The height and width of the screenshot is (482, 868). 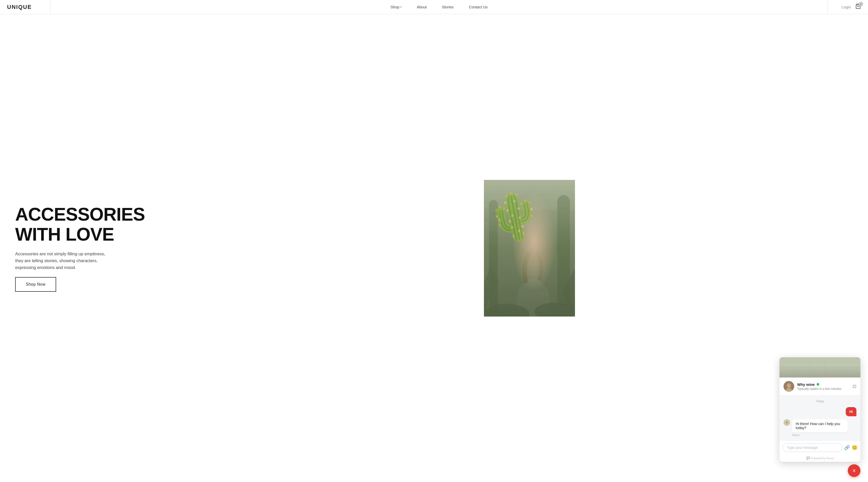 I want to click on nav-shop: Shop ▾, so click(x=396, y=7).